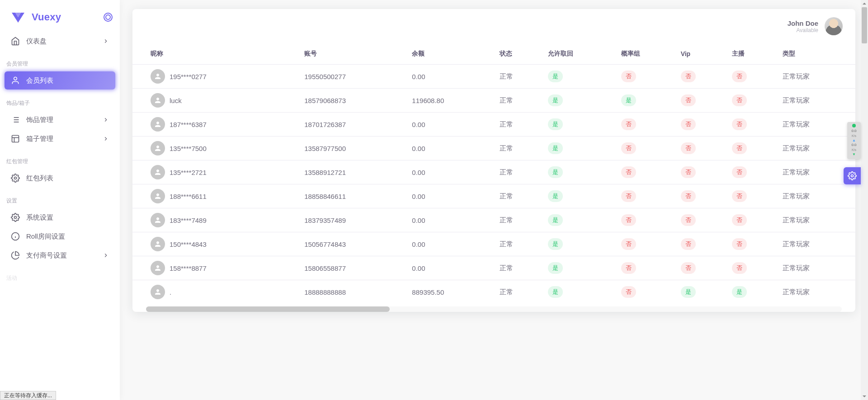  I want to click on table-header-cell: 账号, so click(354, 54).